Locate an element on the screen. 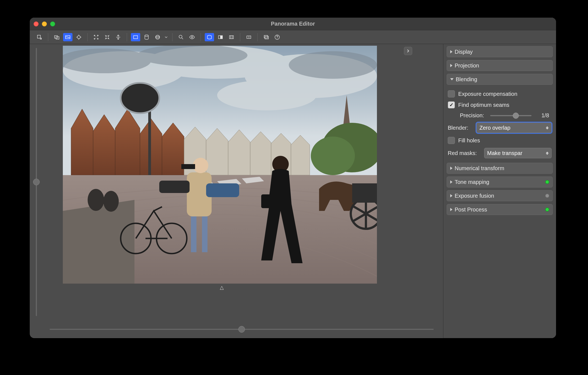 The width and height of the screenshot is (588, 375). chevron-down-icon is located at coordinates (452, 79).